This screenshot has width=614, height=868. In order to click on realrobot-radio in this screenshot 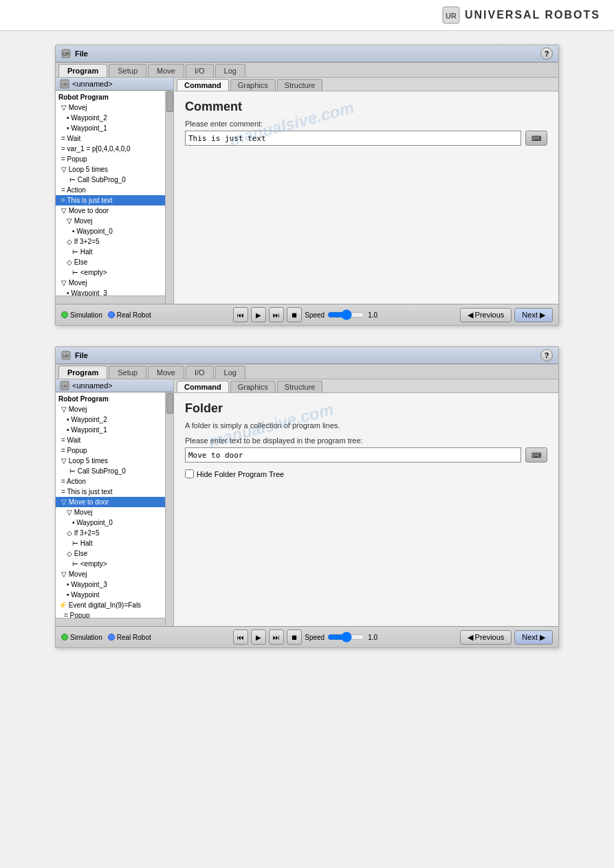, I will do `click(111, 315)`.